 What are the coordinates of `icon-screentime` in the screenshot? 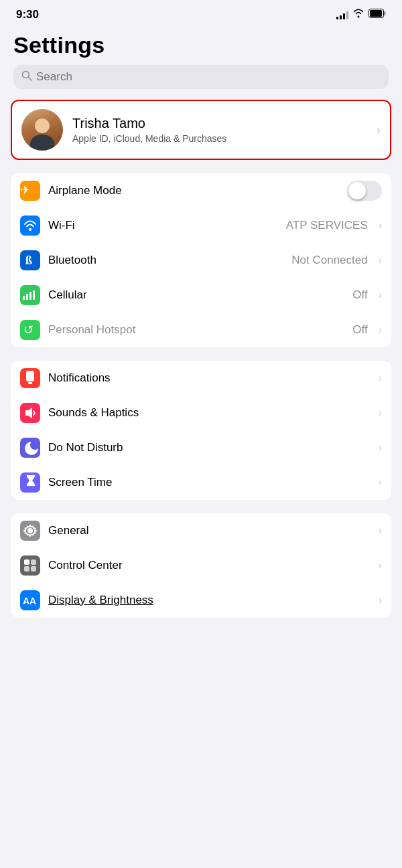 It's located at (30, 483).